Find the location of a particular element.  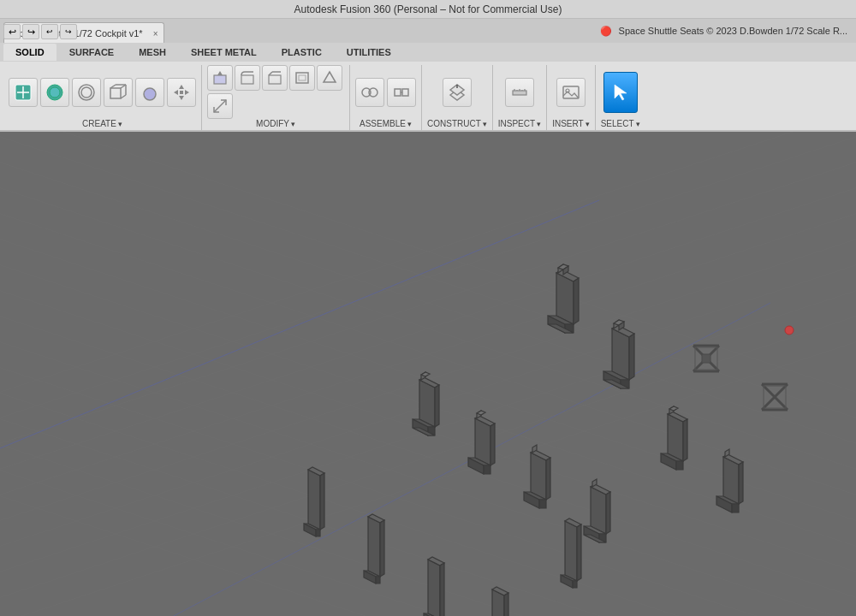

offset-plane-button is located at coordinates (457, 92).